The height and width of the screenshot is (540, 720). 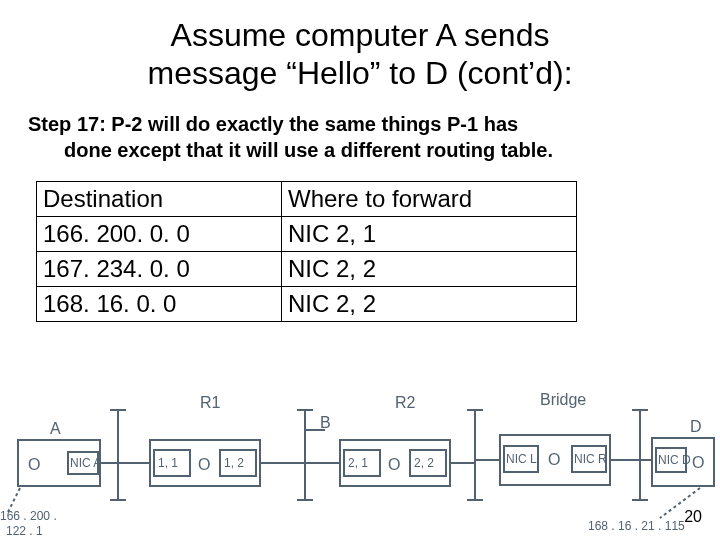 What do you see at coordinates (307, 268) in the screenshot?
I see `table-row: 167. 234. 0. 0 NIC 2, 2` at bounding box center [307, 268].